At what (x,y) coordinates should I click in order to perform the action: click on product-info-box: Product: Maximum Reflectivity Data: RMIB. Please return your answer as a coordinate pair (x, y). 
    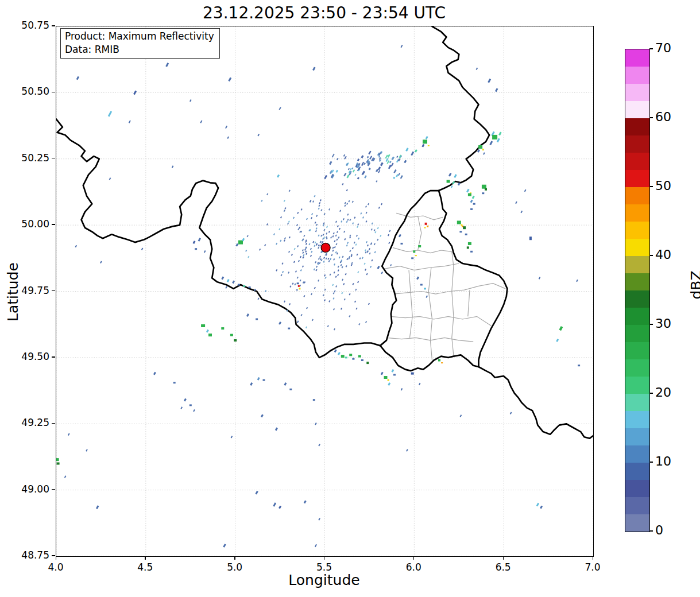
    Looking at the image, I should click on (140, 44).